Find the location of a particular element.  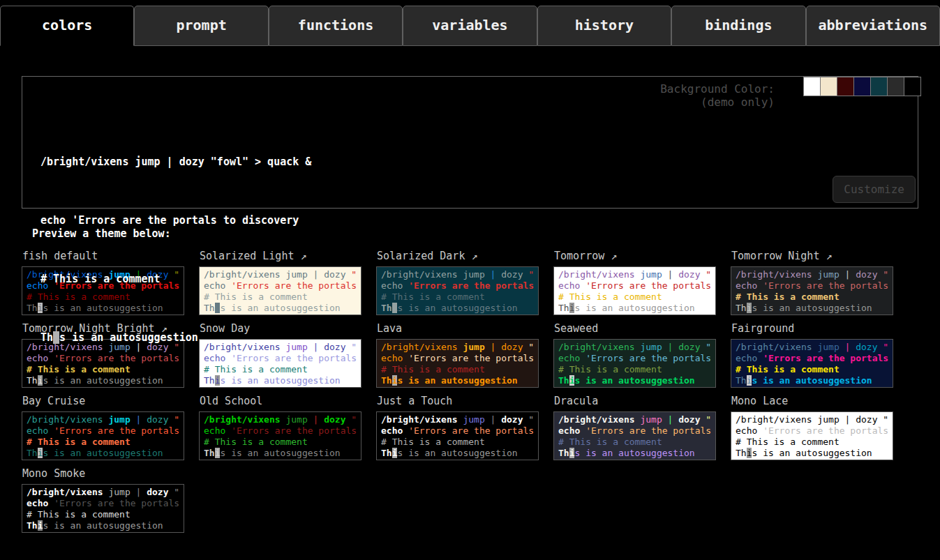

customize-button: Customize is located at coordinates (874, 190).